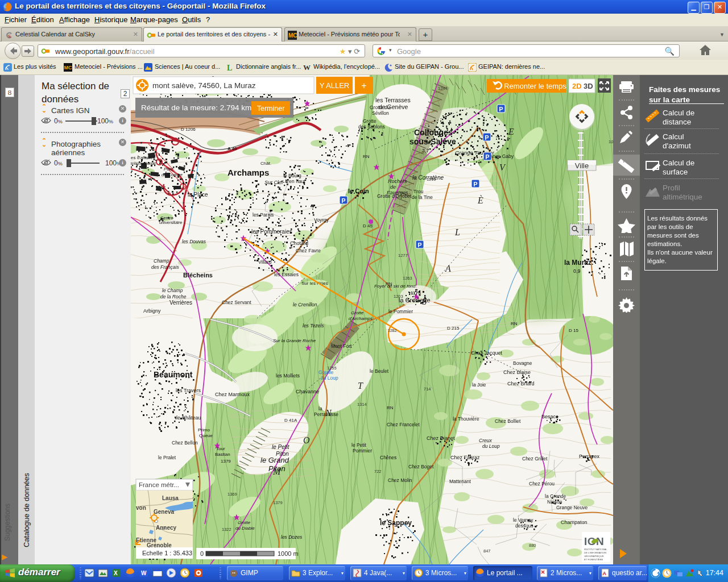 This screenshot has width=728, height=582. What do you see at coordinates (291, 421) in the screenshot?
I see `svg-text: D 41A` at bounding box center [291, 421].